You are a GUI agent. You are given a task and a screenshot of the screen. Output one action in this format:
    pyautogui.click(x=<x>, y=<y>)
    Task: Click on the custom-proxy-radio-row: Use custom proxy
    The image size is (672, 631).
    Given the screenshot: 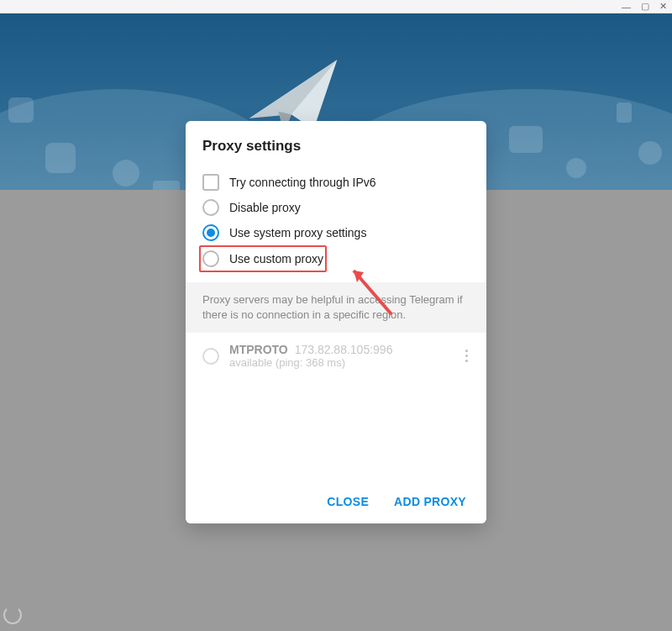 What is the action you would take?
    pyautogui.click(x=263, y=259)
    